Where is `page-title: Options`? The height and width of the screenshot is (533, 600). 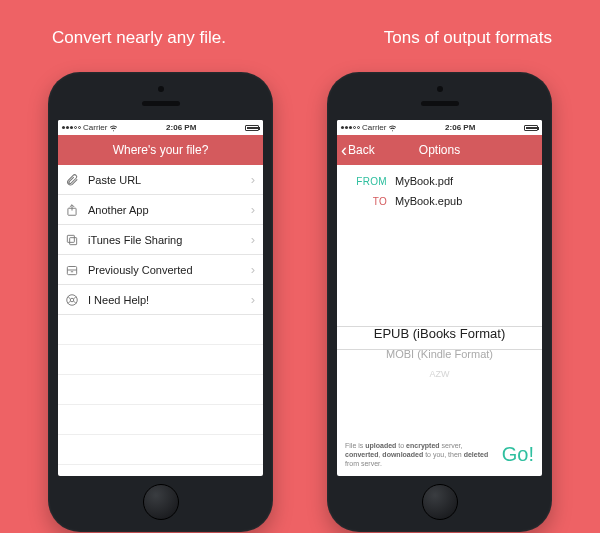
page-title: Options is located at coordinates (440, 150).